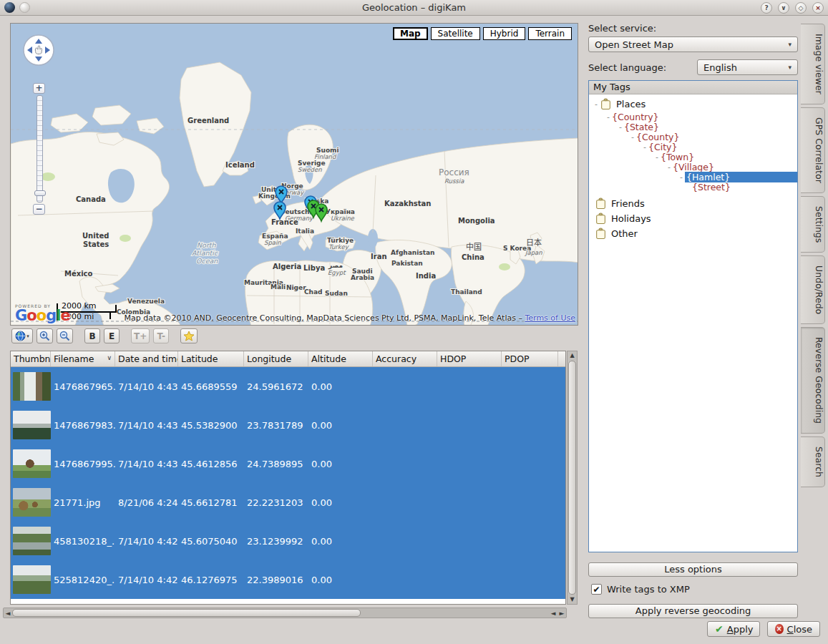 Image resolution: width=828 pixels, height=644 pixels. What do you see at coordinates (693, 104) in the screenshot?
I see `tree-item-places: -Places` at bounding box center [693, 104].